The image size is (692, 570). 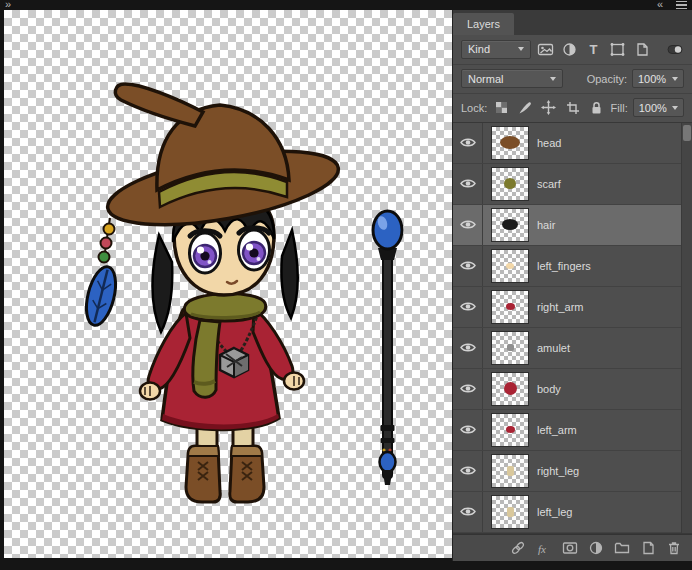 I want to click on layer-name: body, so click(x=549, y=389).